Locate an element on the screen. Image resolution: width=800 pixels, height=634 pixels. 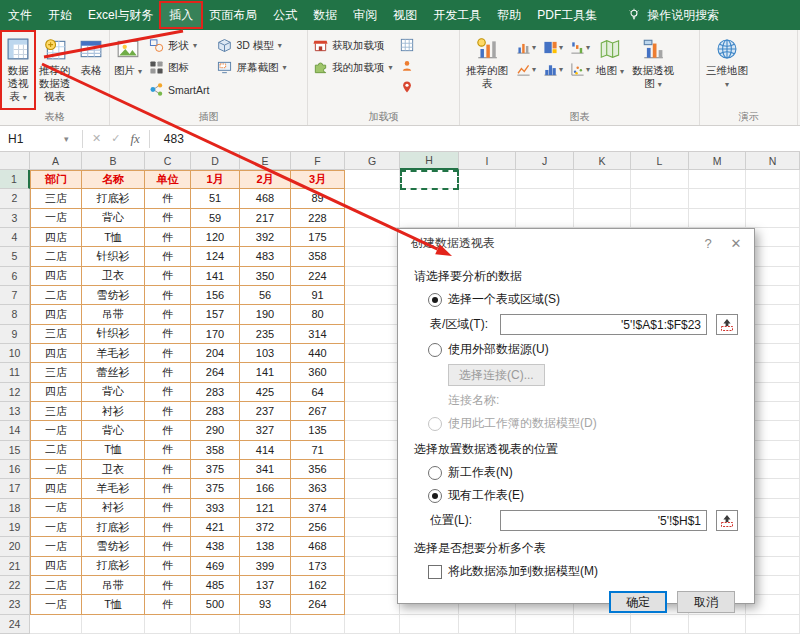
cell-K3 is located at coordinates (602, 218).